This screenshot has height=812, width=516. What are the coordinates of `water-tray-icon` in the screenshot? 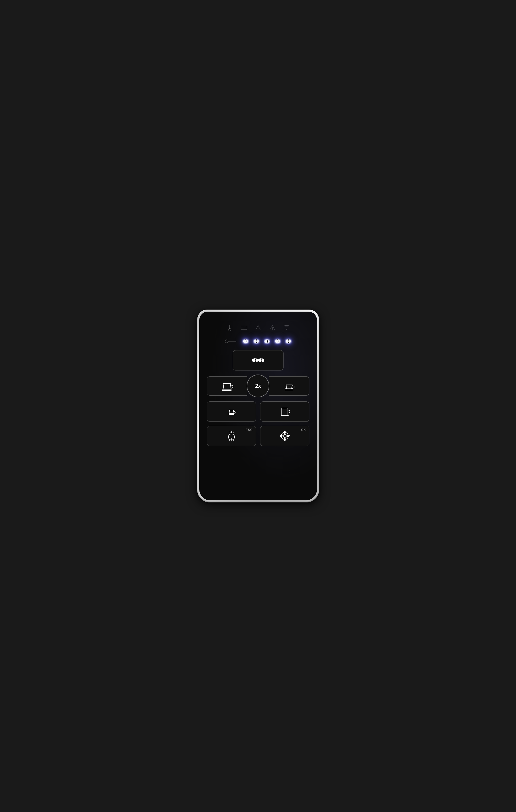 It's located at (244, 328).